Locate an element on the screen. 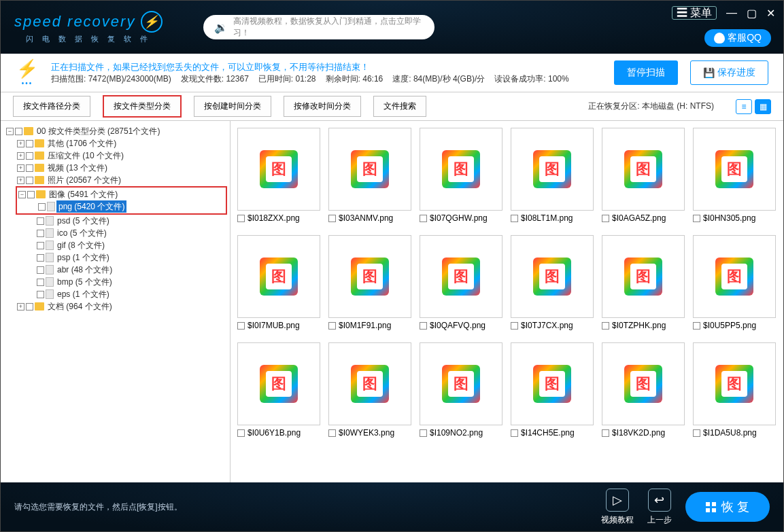 Image resolution: width=784 pixels, height=532 pixels. maximize-button: ▢ is located at coordinates (752, 14).